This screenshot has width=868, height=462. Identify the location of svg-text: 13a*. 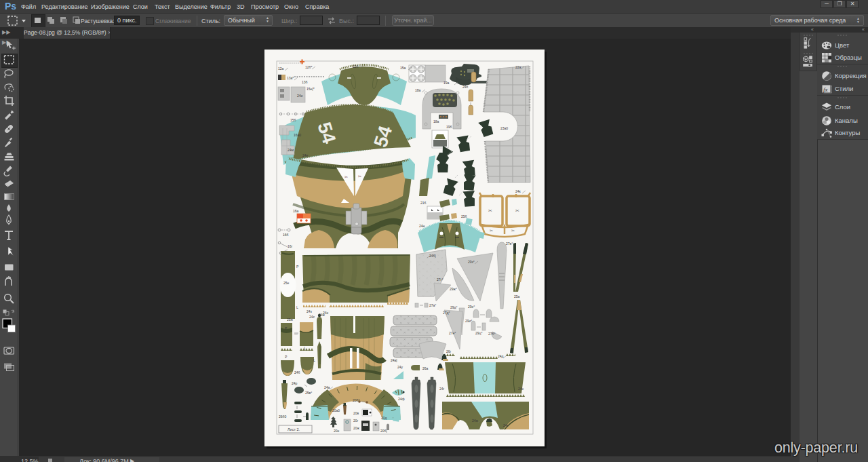
(290, 78).